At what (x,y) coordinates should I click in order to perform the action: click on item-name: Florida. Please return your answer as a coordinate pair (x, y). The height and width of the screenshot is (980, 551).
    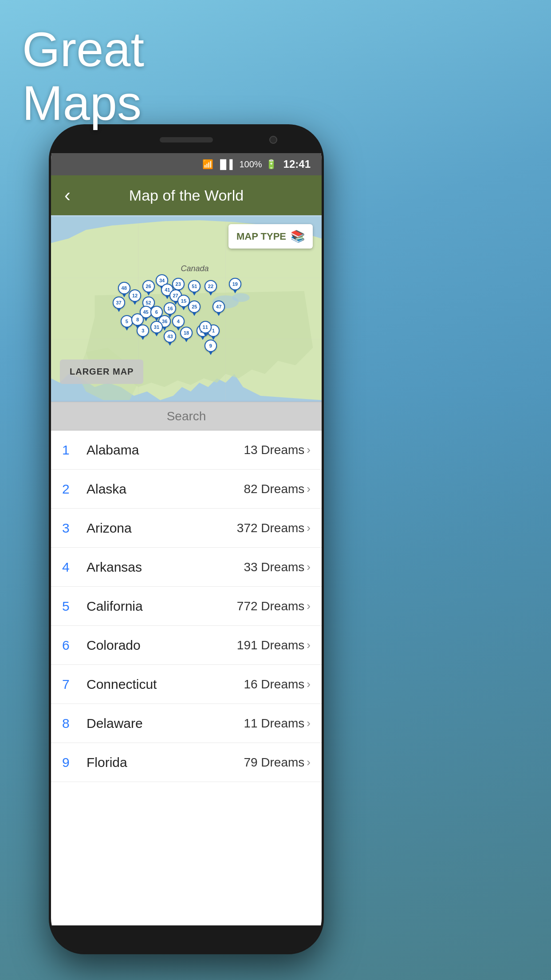
    Looking at the image, I should click on (165, 763).